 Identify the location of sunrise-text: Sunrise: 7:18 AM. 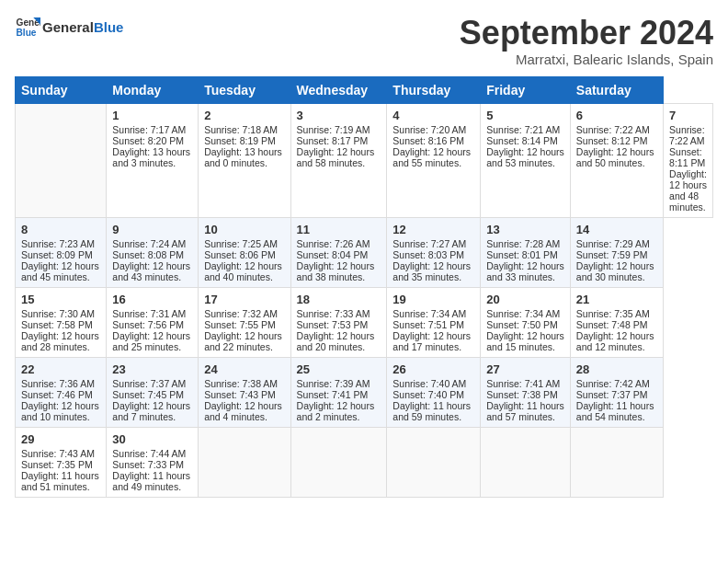
(245, 130).